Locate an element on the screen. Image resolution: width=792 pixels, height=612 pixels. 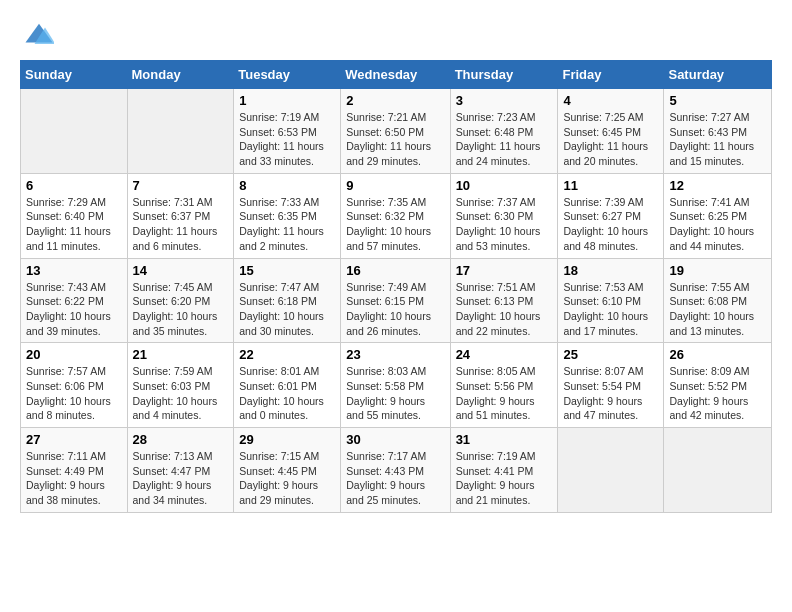
day-cell: 5Sunrise: 7:27 AM Sunset: 6:43 PM Daylig… is located at coordinates (718, 132).